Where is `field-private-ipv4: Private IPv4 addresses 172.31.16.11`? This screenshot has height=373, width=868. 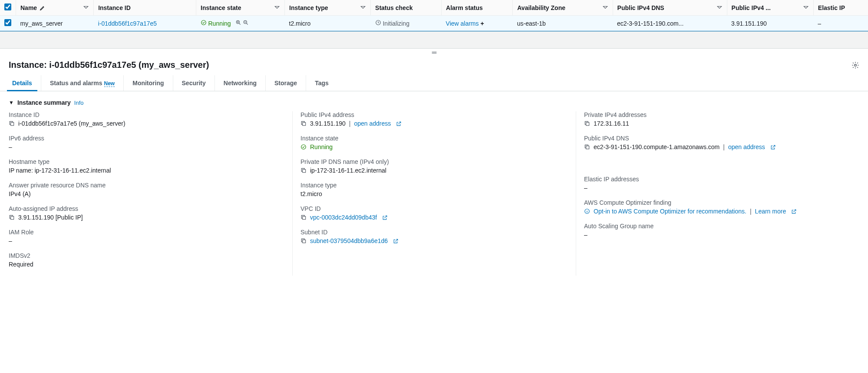
field-private-ipv4: Private IPv4 addresses 172.31.16.11 is located at coordinates (718, 119).